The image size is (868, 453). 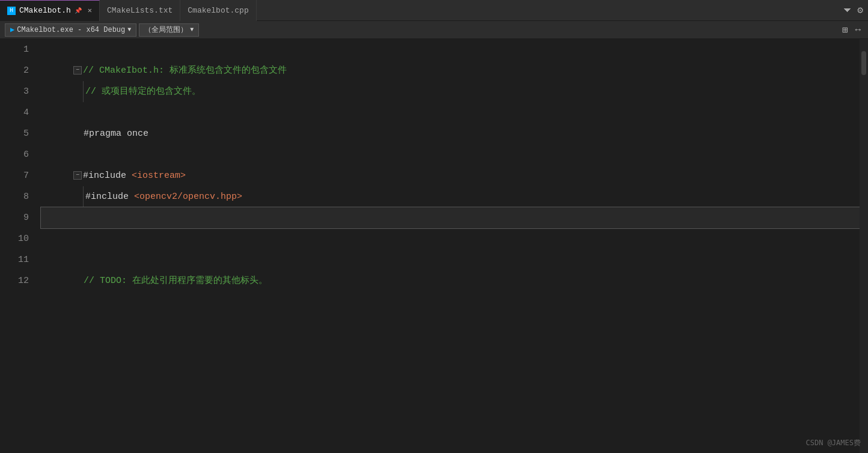 I want to click on line-num-9: 9, so click(x=14, y=217).